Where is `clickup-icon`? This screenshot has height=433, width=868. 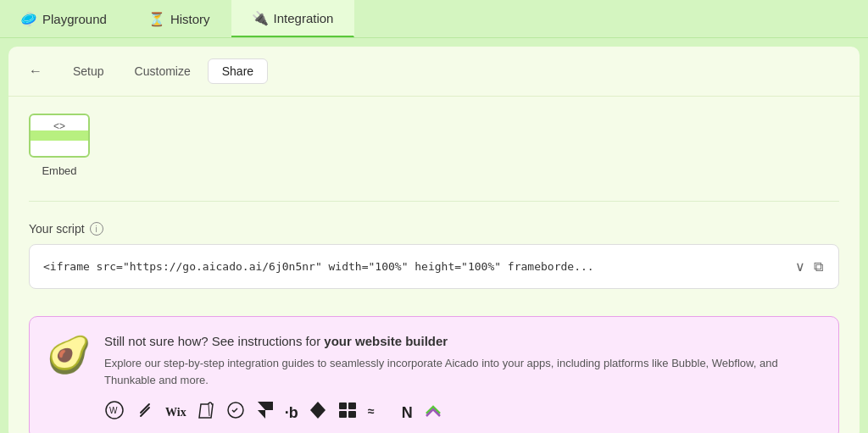
clickup-icon is located at coordinates (433, 413).